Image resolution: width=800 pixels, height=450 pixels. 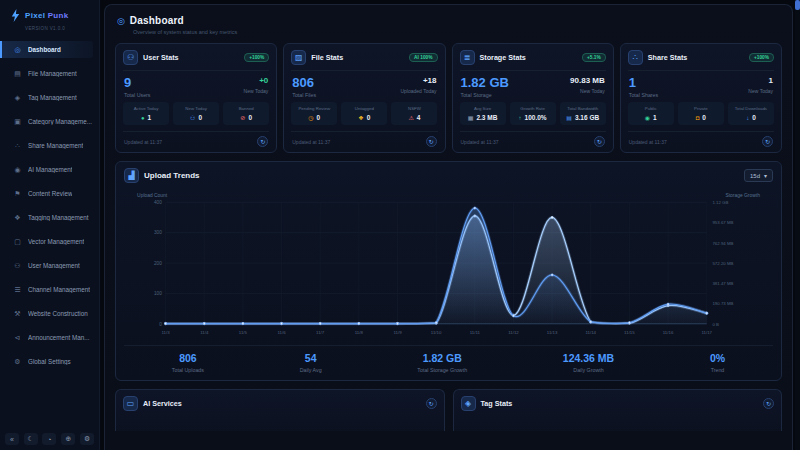 What do you see at coordinates (701, 108) in the screenshot?
I see `mini-metric-label: Private` at bounding box center [701, 108].